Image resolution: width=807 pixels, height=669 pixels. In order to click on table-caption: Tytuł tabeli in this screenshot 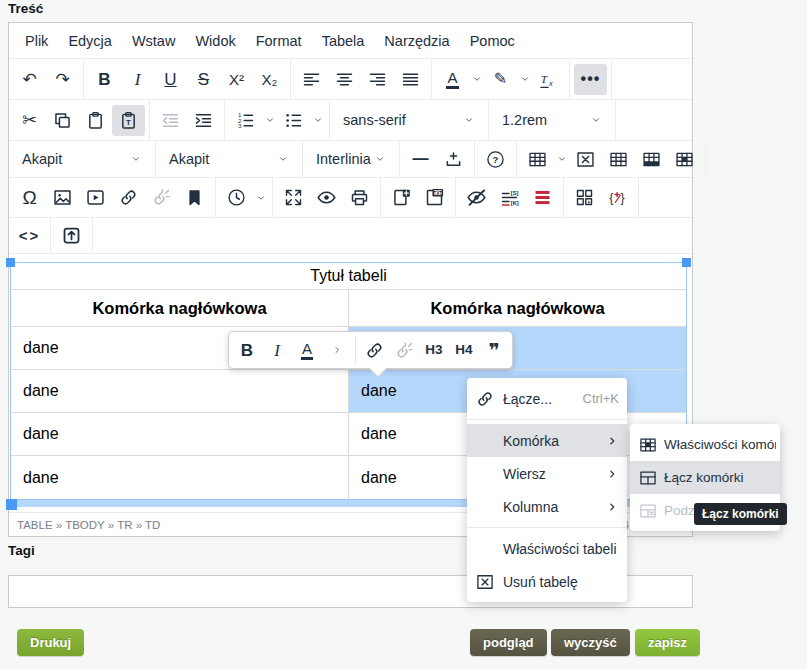, I will do `click(348, 276)`.